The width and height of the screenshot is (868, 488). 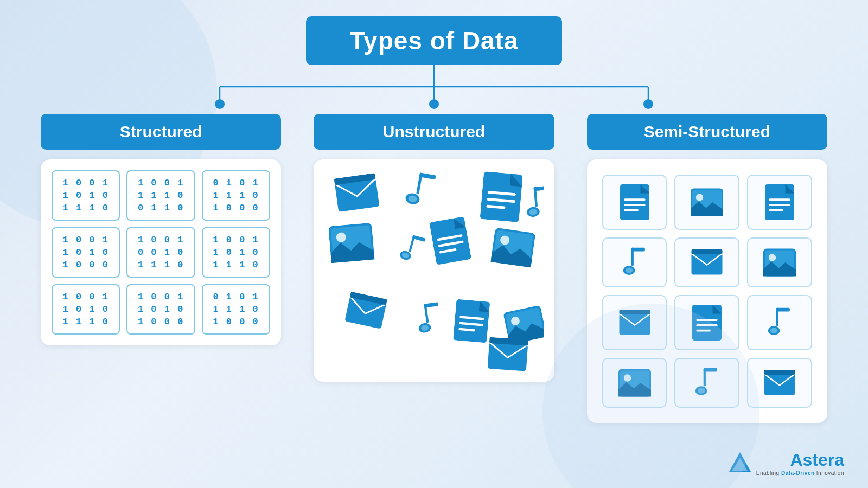 I want to click on envelope-icon, so click(x=357, y=194).